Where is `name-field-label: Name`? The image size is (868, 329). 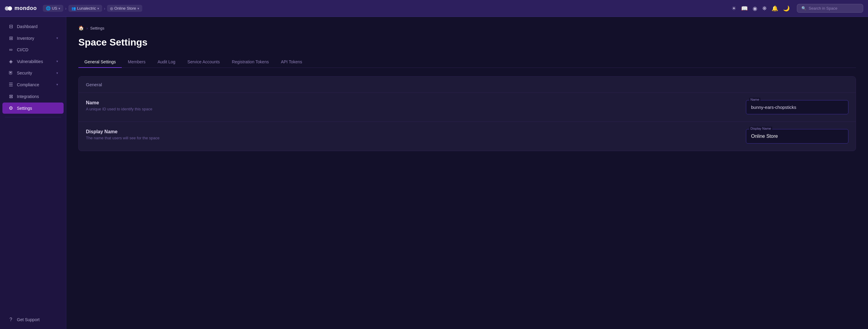
name-field-label: Name is located at coordinates (755, 100).